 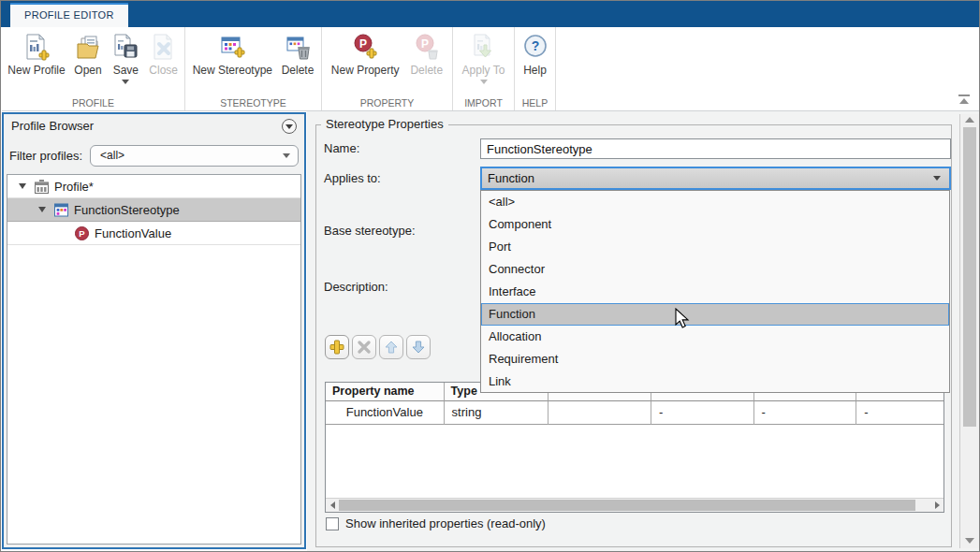 What do you see at coordinates (715, 269) in the screenshot?
I see `option-connector: Connector` at bounding box center [715, 269].